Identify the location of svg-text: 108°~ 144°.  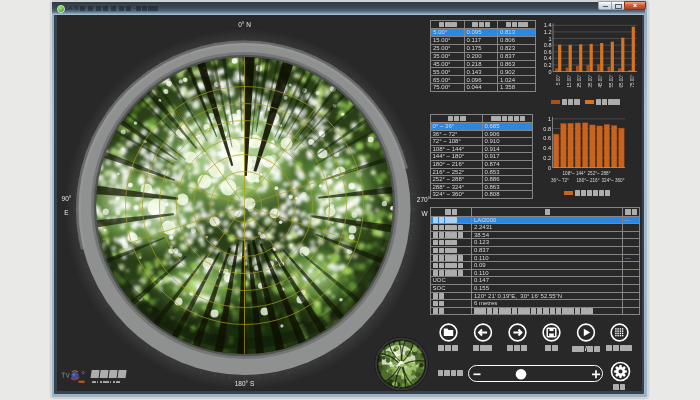
(574, 174).